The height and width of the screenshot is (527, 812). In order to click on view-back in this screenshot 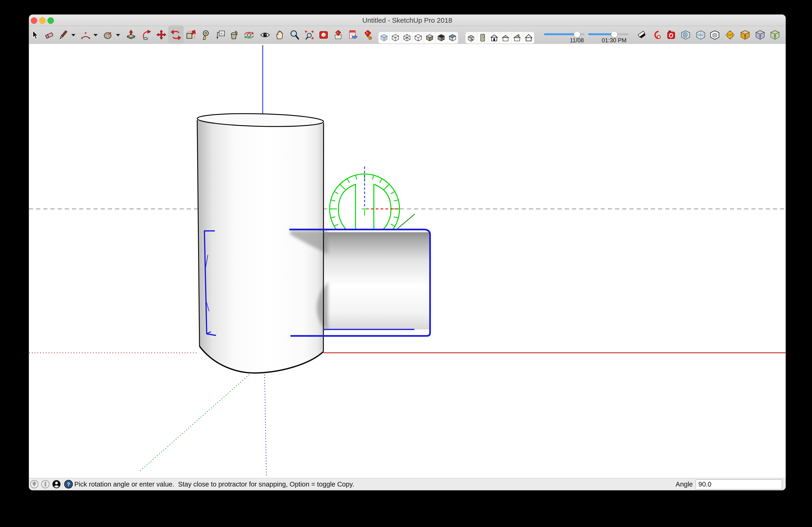, I will do `click(517, 38)`.